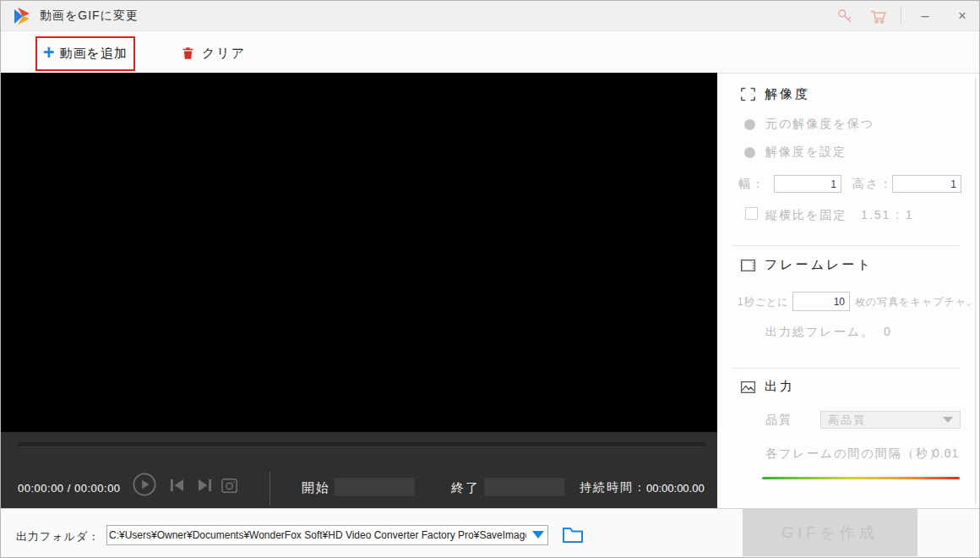 Image resolution: width=980 pixels, height=558 pixels. What do you see at coordinates (809, 124) in the screenshot?
I see `keep-original-resolution-option: 元の解像度を保つ` at bounding box center [809, 124].